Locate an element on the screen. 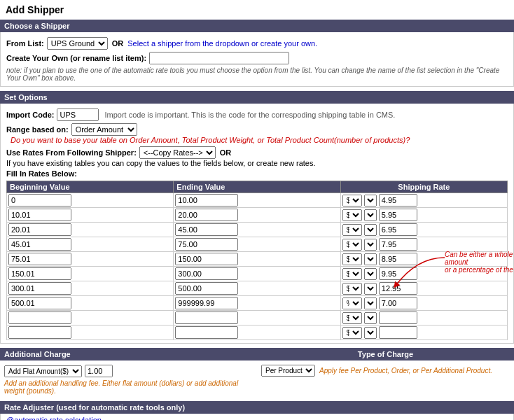  product-type-select: Per Product is located at coordinates (289, 371).